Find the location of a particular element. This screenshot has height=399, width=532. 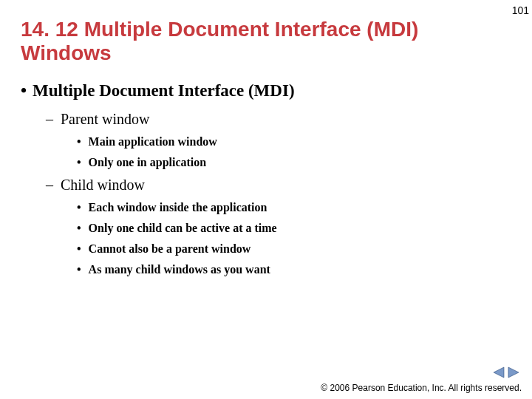

level3-text: Cannot also be a parent window is located at coordinates (170, 248).